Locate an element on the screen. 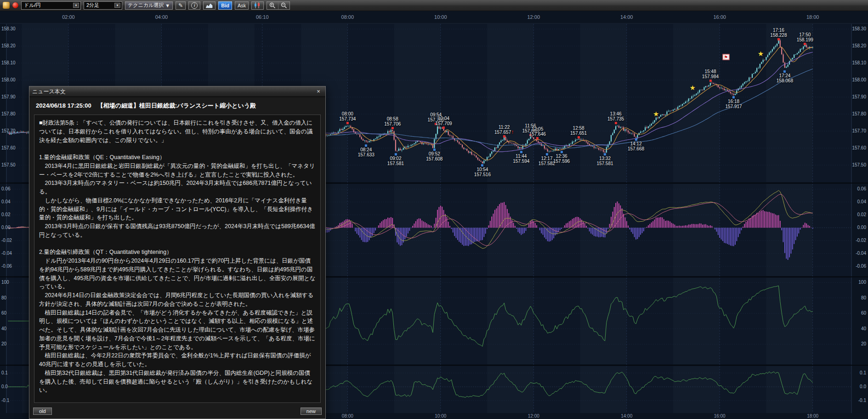  close-icon: × is located at coordinates (318, 92).